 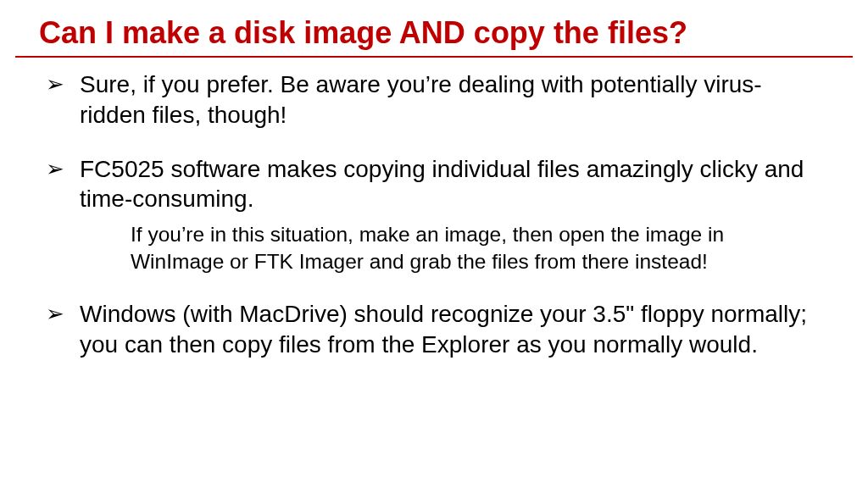 What do you see at coordinates (420, 100) in the screenshot?
I see `bullet-text: Sure, if you prefer. Be aware you’re dea…` at bounding box center [420, 100].